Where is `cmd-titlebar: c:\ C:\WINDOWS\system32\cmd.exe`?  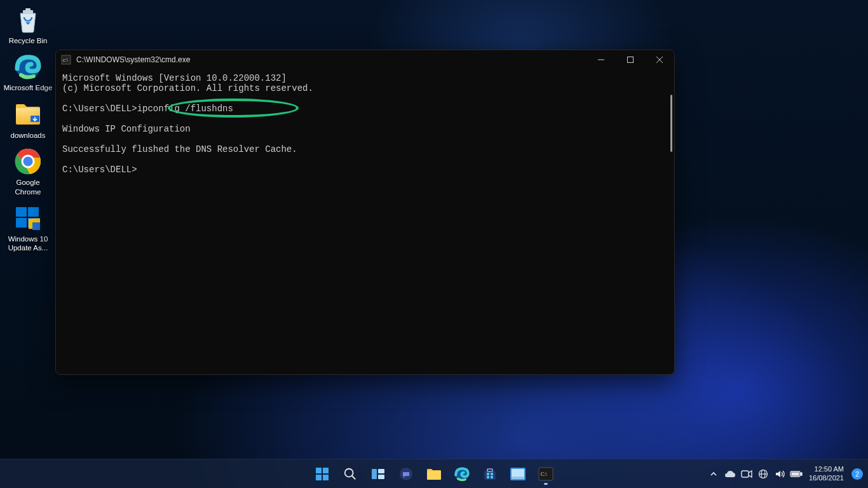
cmd-titlebar: c:\ C:\WINDOWS\system32\cmd.exe is located at coordinates (365, 60).